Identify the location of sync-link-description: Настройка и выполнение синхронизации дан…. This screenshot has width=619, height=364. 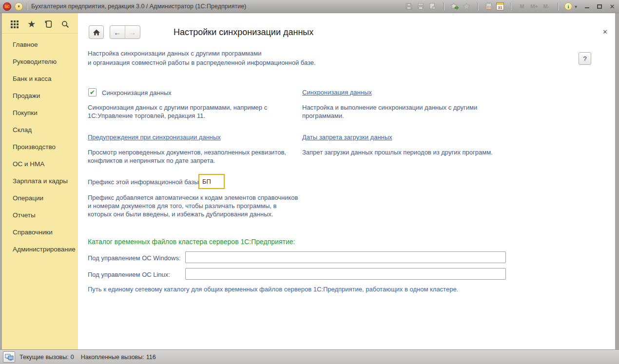
(390, 112).